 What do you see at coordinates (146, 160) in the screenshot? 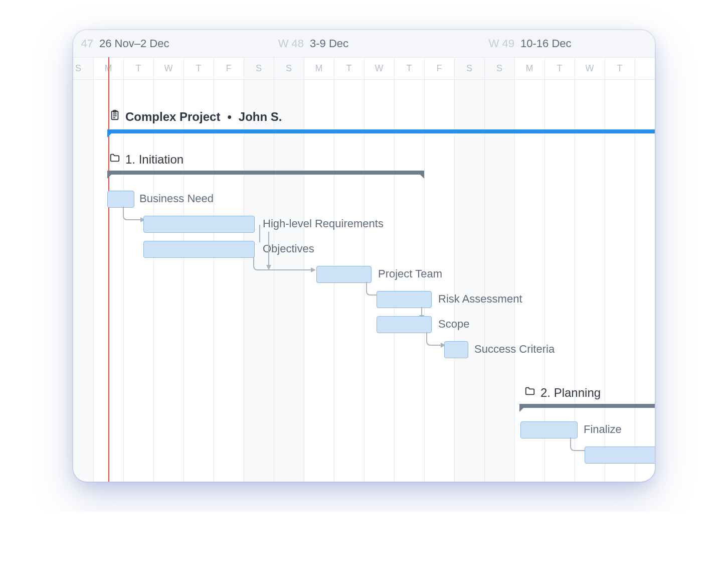
I see `group-row: 1. Initiation` at bounding box center [146, 160].